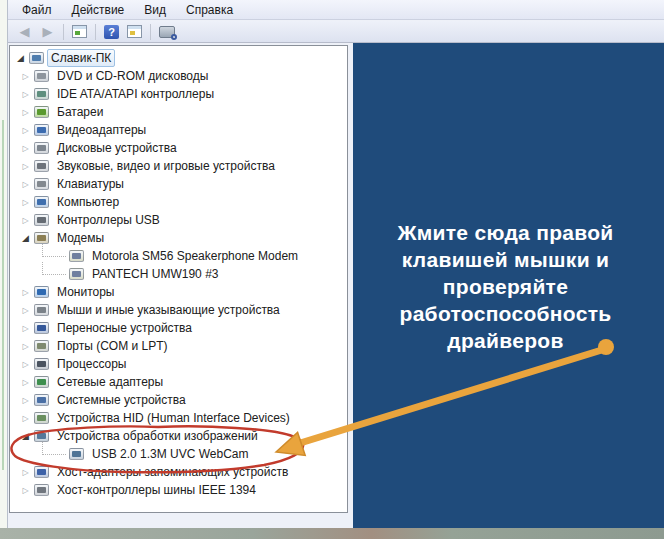 The width and height of the screenshot is (664, 539). What do you see at coordinates (42, 346) in the screenshot?
I see `serial-port-icon` at bounding box center [42, 346].